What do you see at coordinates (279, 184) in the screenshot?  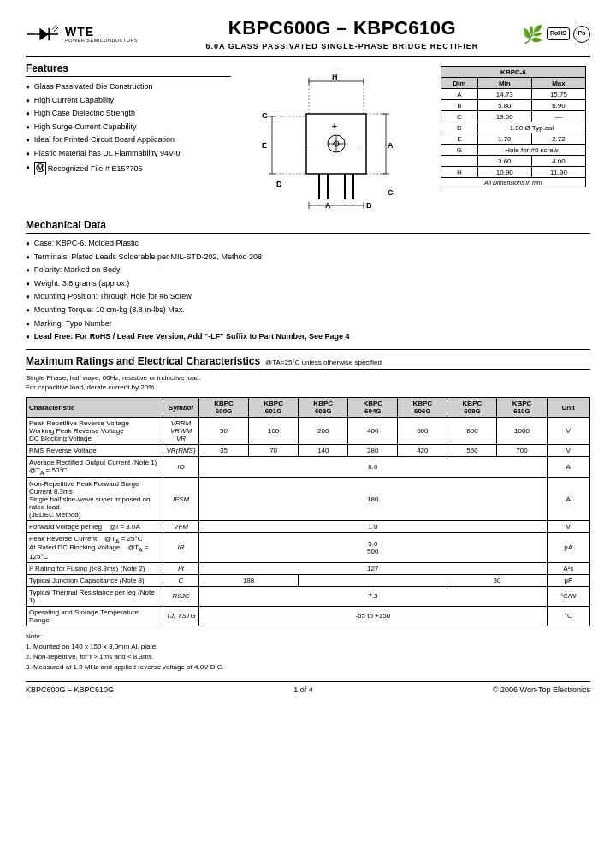 I see `svg-text: D` at bounding box center [279, 184].